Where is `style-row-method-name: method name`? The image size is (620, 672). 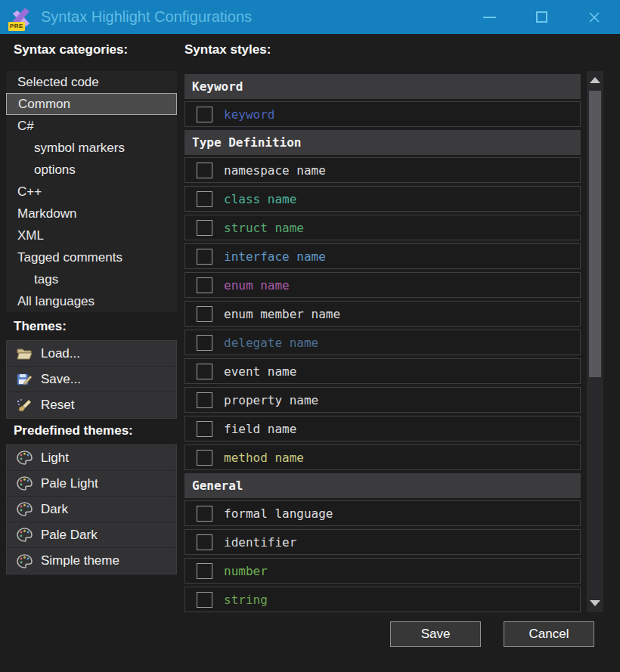
style-row-method-name: method name is located at coordinates (383, 457).